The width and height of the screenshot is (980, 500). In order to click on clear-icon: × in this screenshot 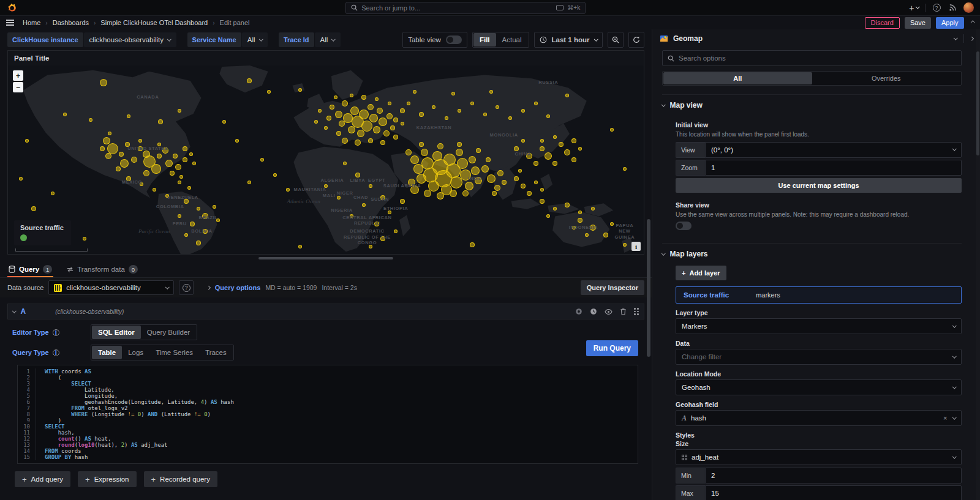, I will do `click(945, 418)`.